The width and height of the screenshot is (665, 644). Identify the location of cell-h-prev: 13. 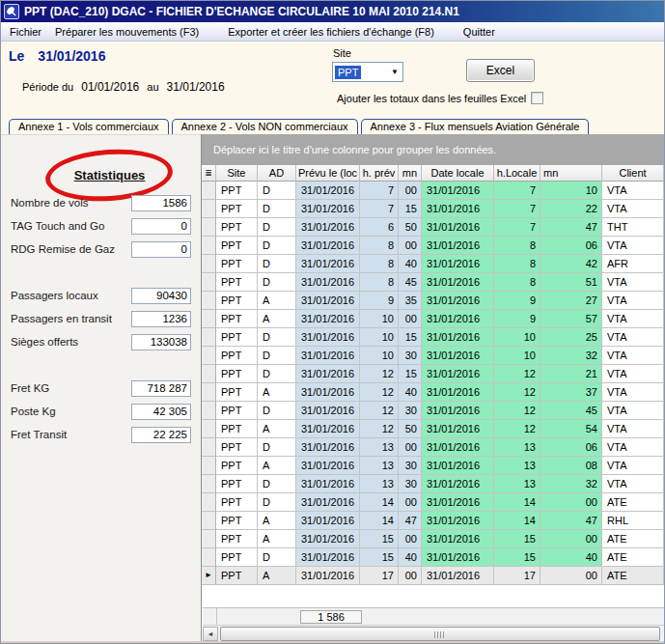
(379, 485).